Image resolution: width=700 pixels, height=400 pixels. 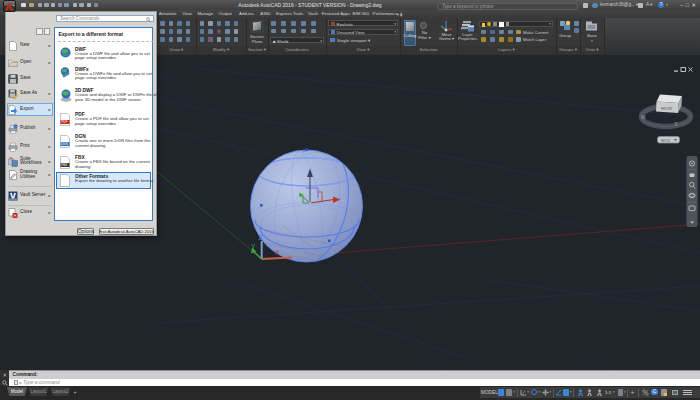 I want to click on svg-text: PDF, so click(x=64, y=122).